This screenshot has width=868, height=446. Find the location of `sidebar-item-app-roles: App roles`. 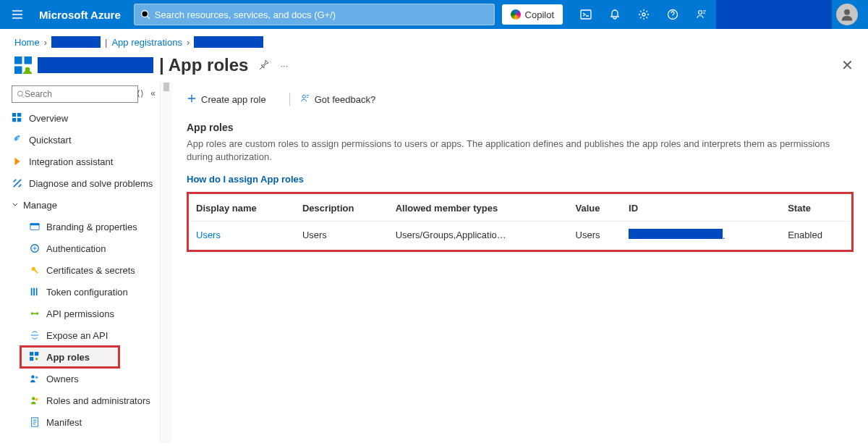

sidebar-item-app-roles: App roles is located at coordinates (69, 357).